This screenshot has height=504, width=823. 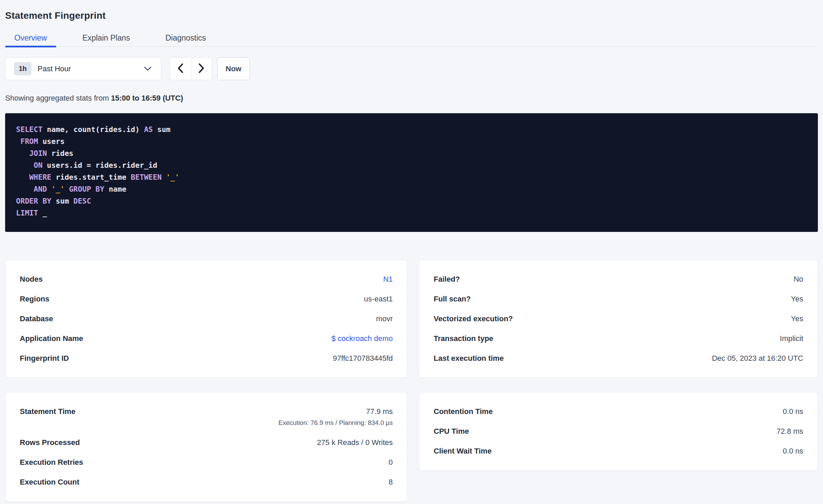 What do you see at coordinates (618, 358) in the screenshot?
I see `stat-row-last-execution-time: Last execution time Dec 05, 2023 at 16:2…` at bounding box center [618, 358].